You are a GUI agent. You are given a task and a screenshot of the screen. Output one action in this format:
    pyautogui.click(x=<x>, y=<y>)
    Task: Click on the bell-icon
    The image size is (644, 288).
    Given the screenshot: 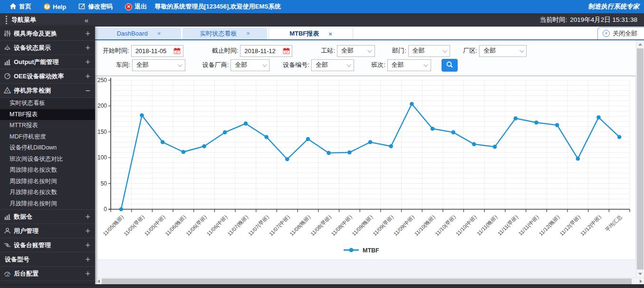 What is the action you would take?
    pyautogui.click(x=8, y=47)
    